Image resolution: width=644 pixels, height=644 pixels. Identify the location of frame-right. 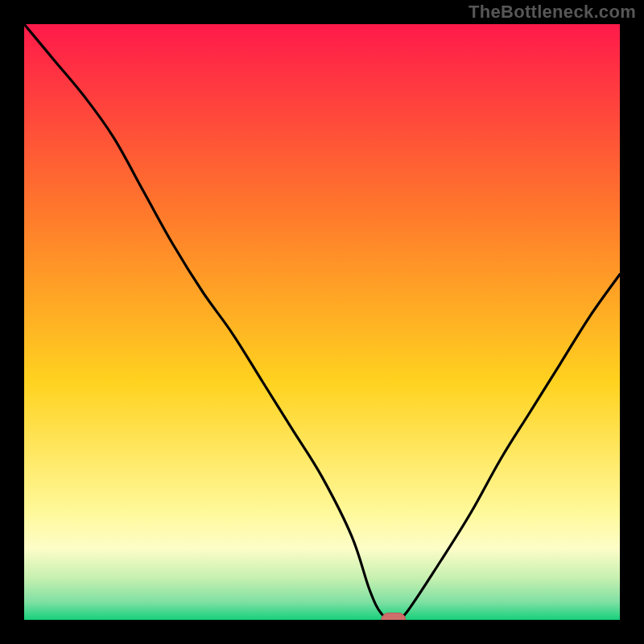
(632, 322).